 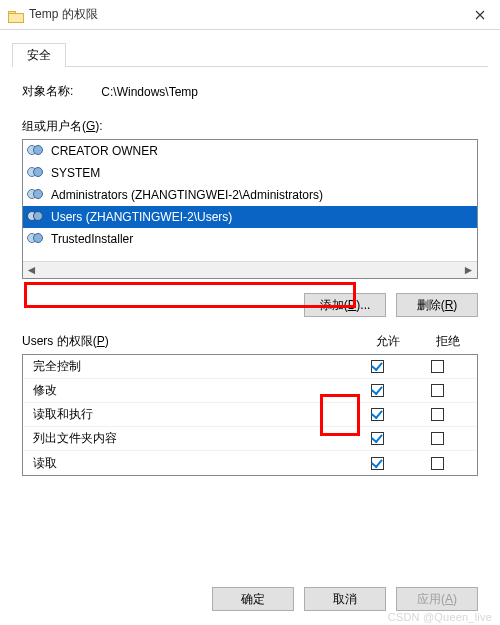 What do you see at coordinates (150, 92) in the screenshot?
I see `object-name-value: C:\Windows\Temp` at bounding box center [150, 92].